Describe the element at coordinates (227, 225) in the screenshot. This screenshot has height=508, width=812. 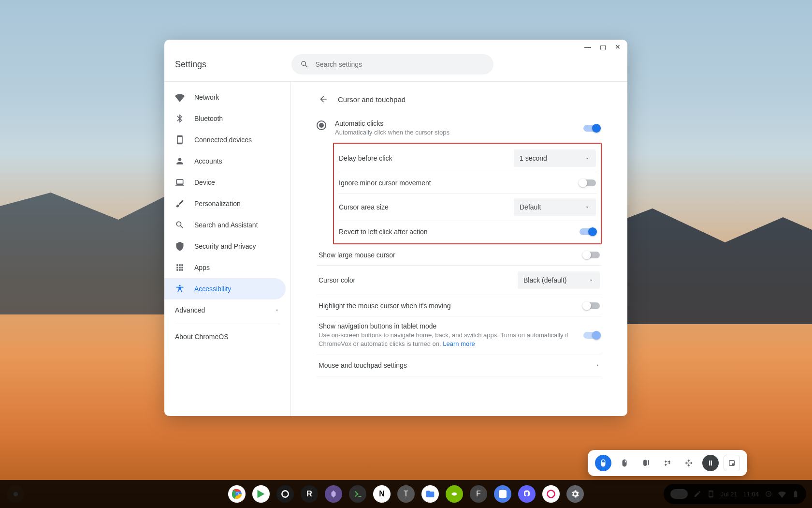
I see `sidebar-item-search-assistant: Search and Assistant` at that location.